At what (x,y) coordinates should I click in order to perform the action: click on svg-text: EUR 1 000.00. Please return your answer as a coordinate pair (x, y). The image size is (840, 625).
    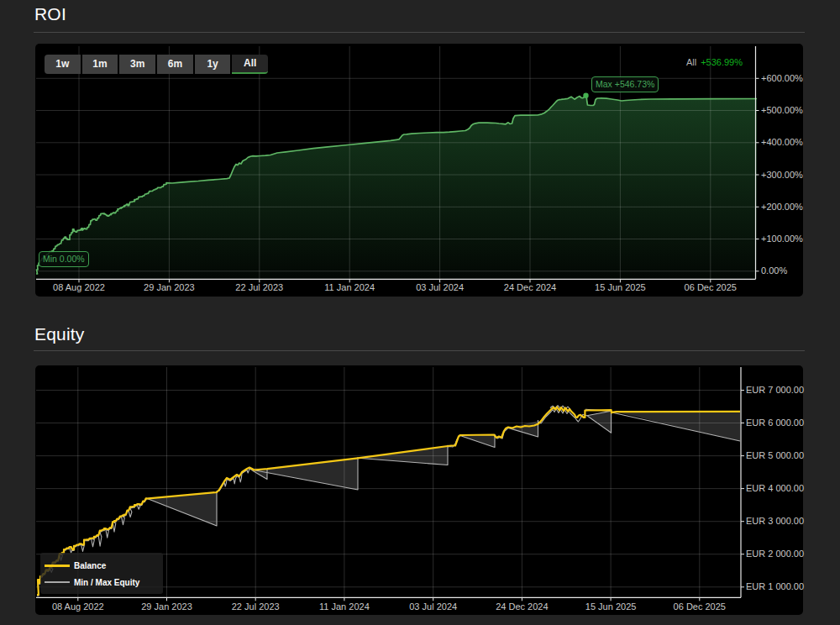
    Looking at the image, I should click on (774, 586).